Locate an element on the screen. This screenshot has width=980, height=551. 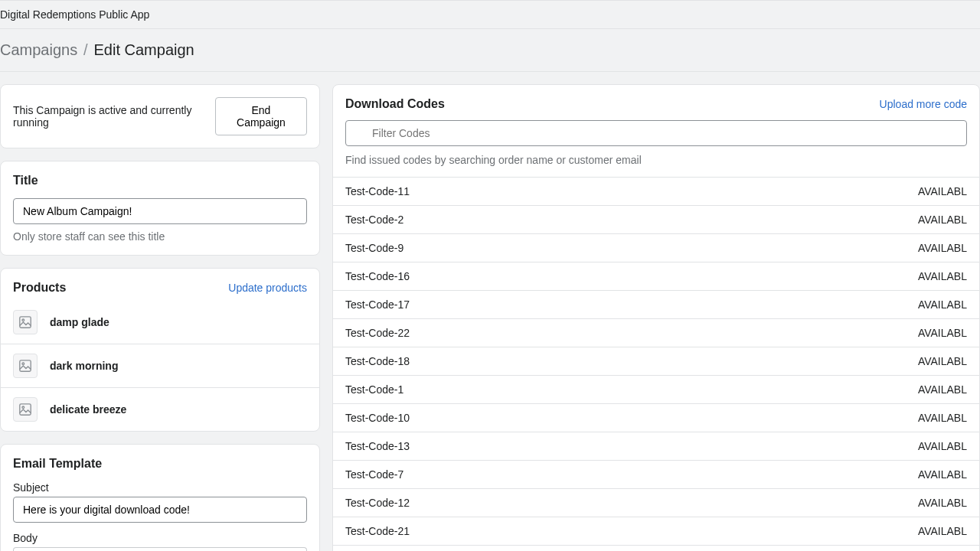
filter-helper: Find issued codes by searching order nam… is located at coordinates (656, 161).